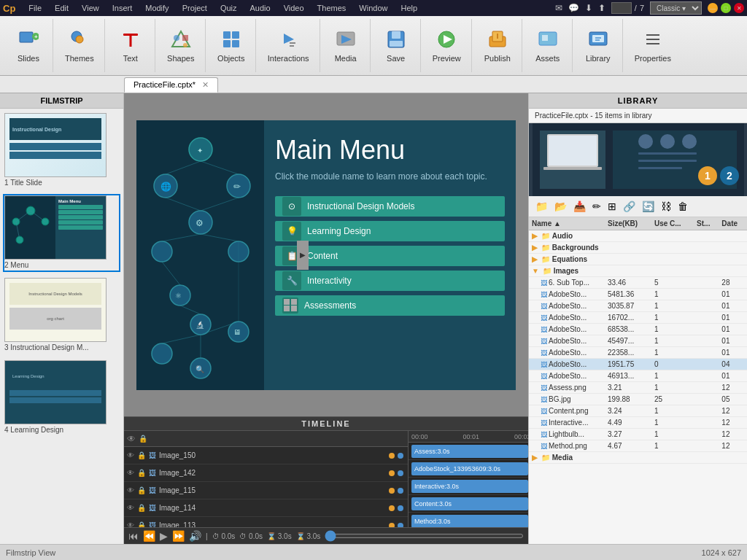 The image size is (747, 560). I want to click on lib-table-row: 🖼AdobeSto... 45497... 1 01, so click(638, 341).